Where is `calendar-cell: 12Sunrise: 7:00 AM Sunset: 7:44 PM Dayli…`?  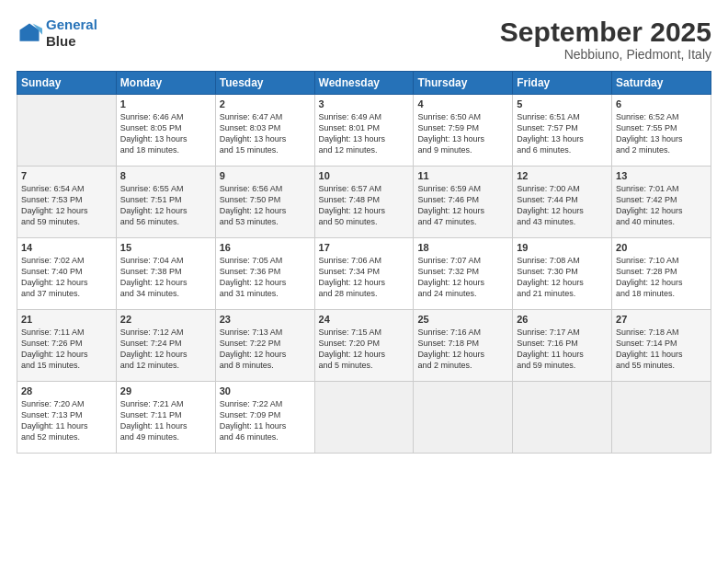
calendar-cell: 12Sunrise: 7:00 AM Sunset: 7:44 PM Dayli… is located at coordinates (563, 202).